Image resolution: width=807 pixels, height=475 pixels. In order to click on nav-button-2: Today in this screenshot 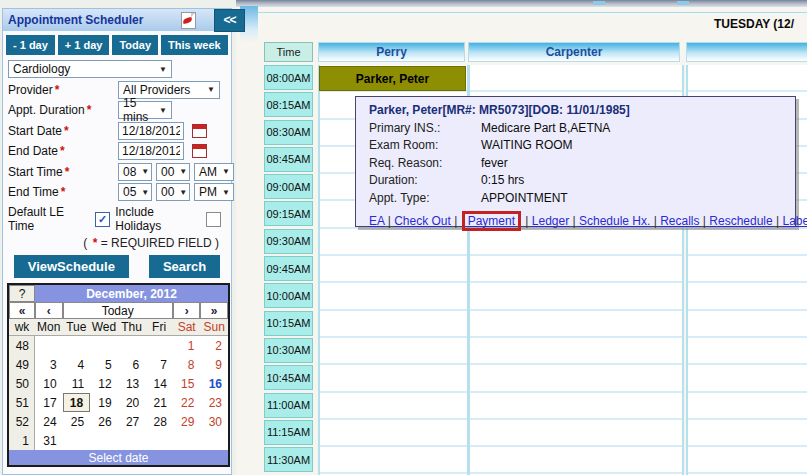, I will do `click(135, 45)`.